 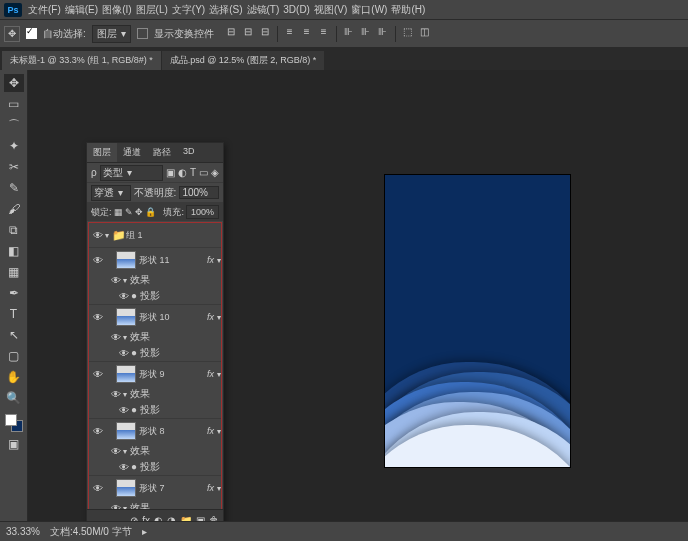 What do you see at coordinates (14, 444) in the screenshot?
I see `quickmask-tool: ▣` at bounding box center [14, 444].